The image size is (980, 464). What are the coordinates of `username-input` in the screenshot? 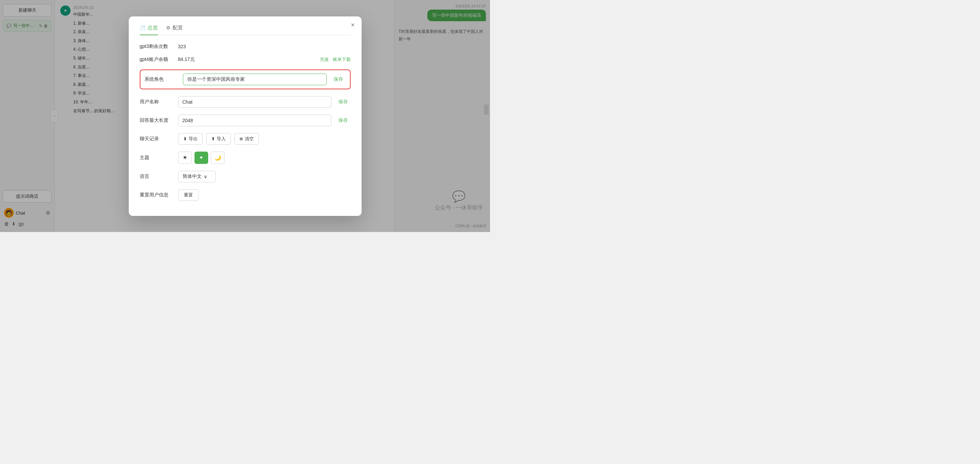 It's located at (255, 102).